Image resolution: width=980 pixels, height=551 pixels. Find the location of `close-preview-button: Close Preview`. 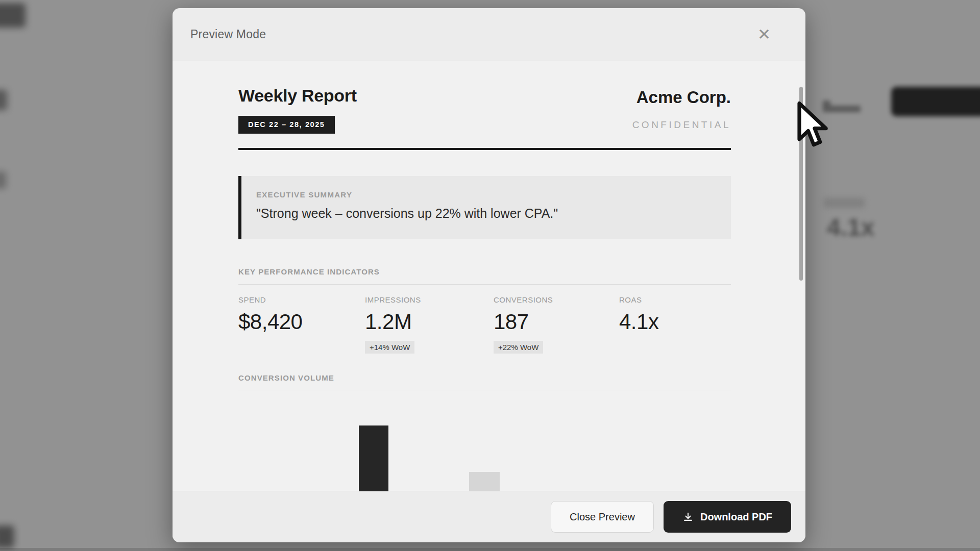

close-preview-button: Close Preview is located at coordinates (602, 517).